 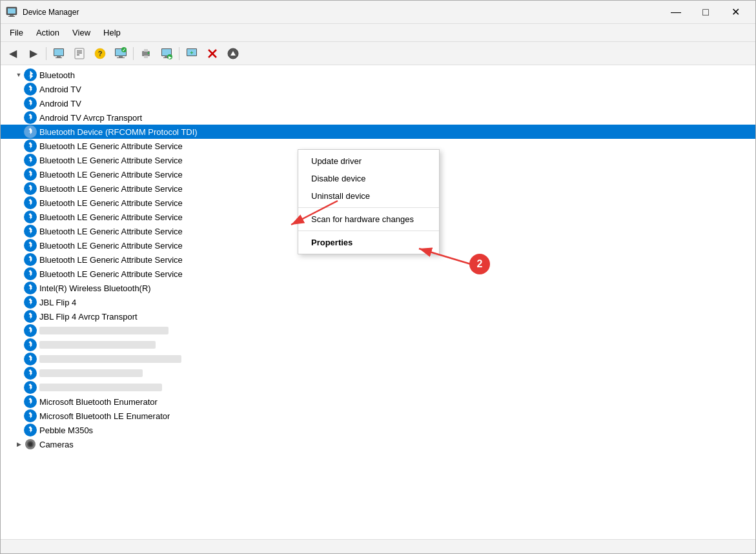 What do you see at coordinates (378, 274) in the screenshot?
I see `tree-item-ble-10: Bluetooth LE Generic Attribute Service` at bounding box center [378, 274].